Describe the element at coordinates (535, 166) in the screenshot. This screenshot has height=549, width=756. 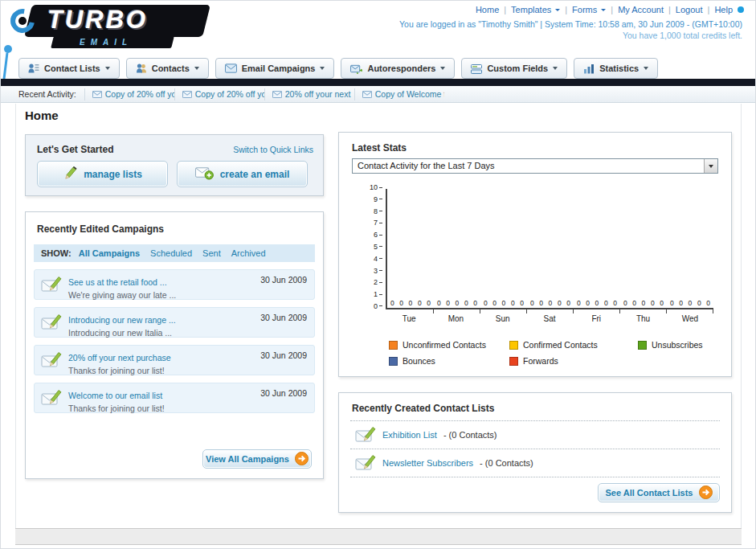
I see `stats-period-select: Contact Activity for the Last 7 Days` at that location.